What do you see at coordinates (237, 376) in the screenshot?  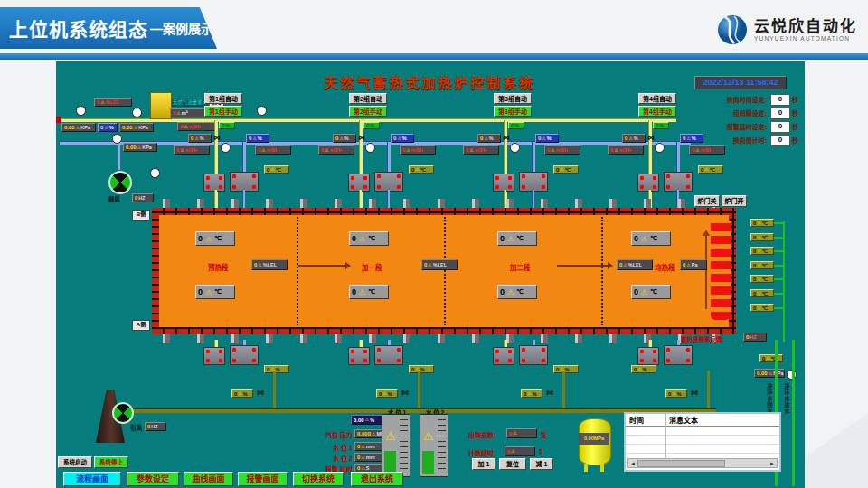 I see `exhaust-group-1: 0⚠% 0⚠% ⋈` at bounding box center [237, 376].